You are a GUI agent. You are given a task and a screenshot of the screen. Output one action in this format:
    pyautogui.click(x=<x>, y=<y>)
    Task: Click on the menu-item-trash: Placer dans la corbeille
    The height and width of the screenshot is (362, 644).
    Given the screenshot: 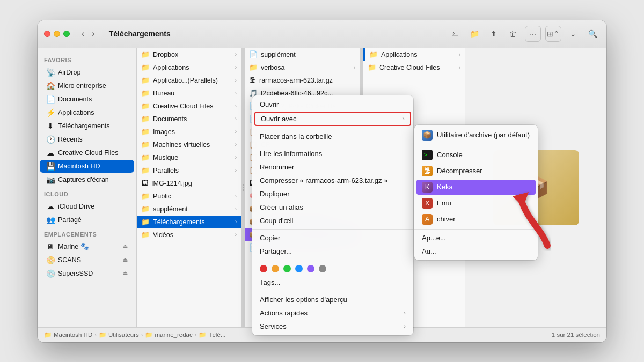 What is the action you would take?
    pyautogui.click(x=333, y=136)
    